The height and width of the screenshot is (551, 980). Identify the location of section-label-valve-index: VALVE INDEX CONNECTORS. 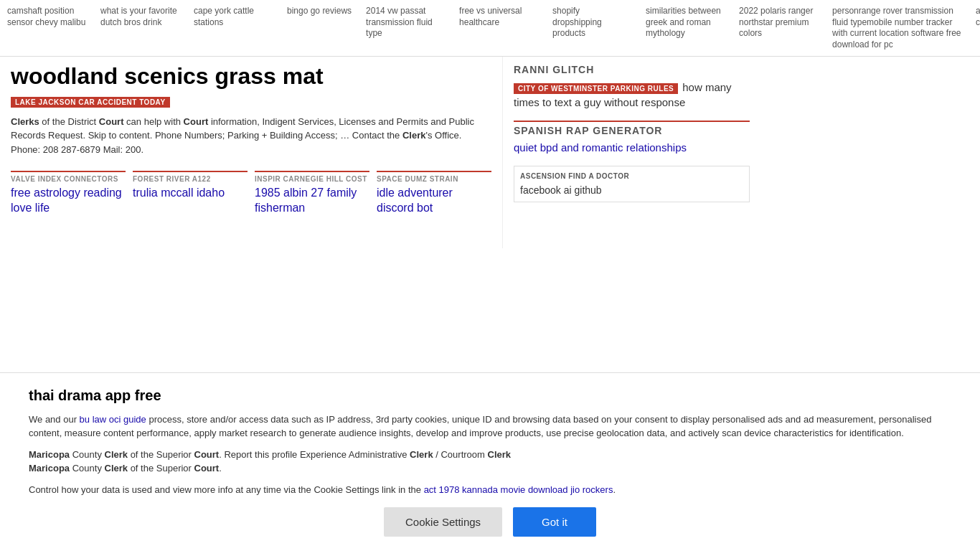
(68, 179).